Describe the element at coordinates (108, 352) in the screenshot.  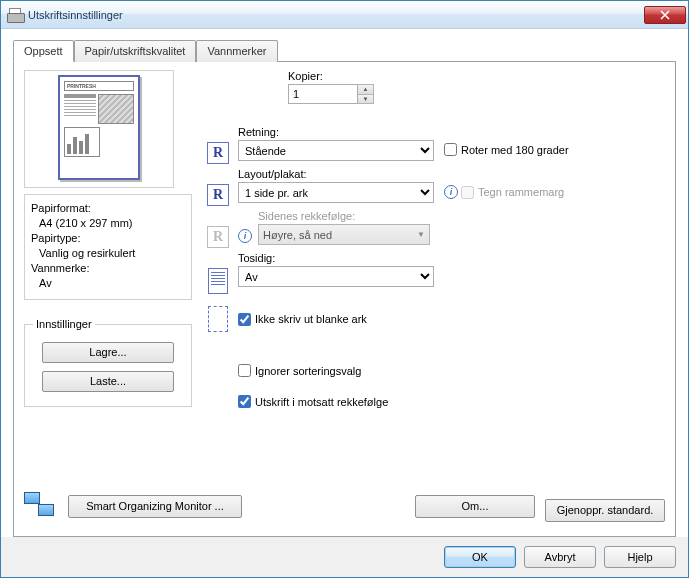
I see `save-button: Lagre...` at that location.